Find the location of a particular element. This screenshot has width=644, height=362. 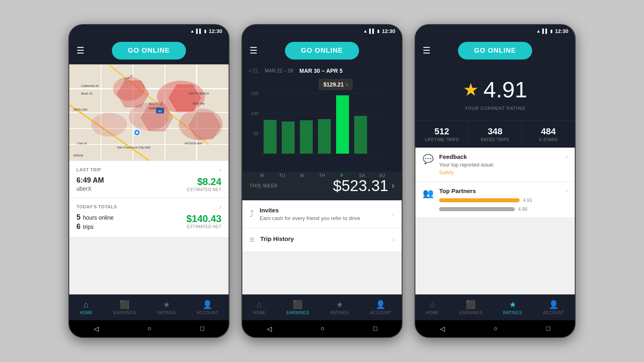

chart-tooltip: $129.21 › is located at coordinates (336, 84).